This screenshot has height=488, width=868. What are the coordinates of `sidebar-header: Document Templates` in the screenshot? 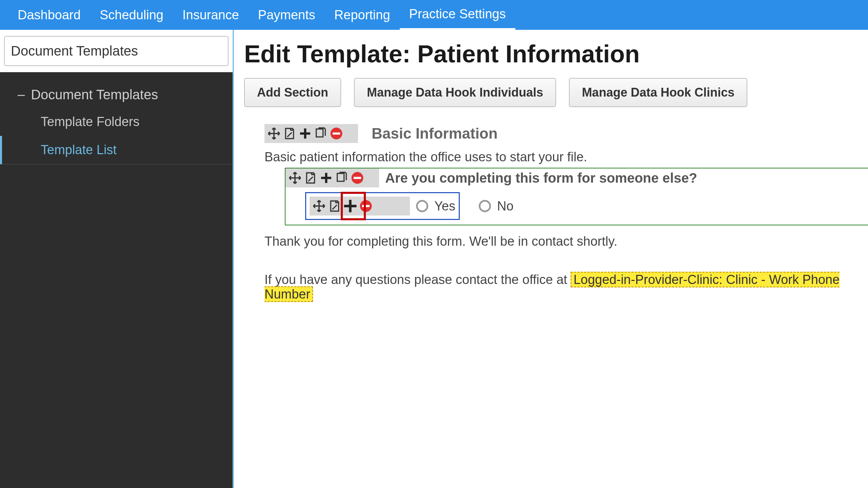 It's located at (116, 51).